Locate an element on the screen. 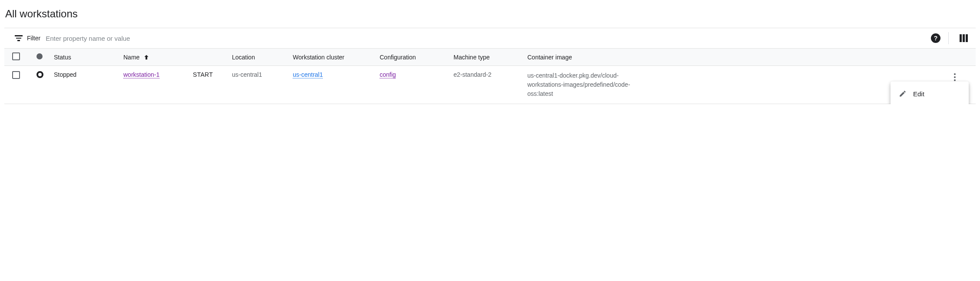 The height and width of the screenshot is (281, 980). help-icon: ? is located at coordinates (936, 38).